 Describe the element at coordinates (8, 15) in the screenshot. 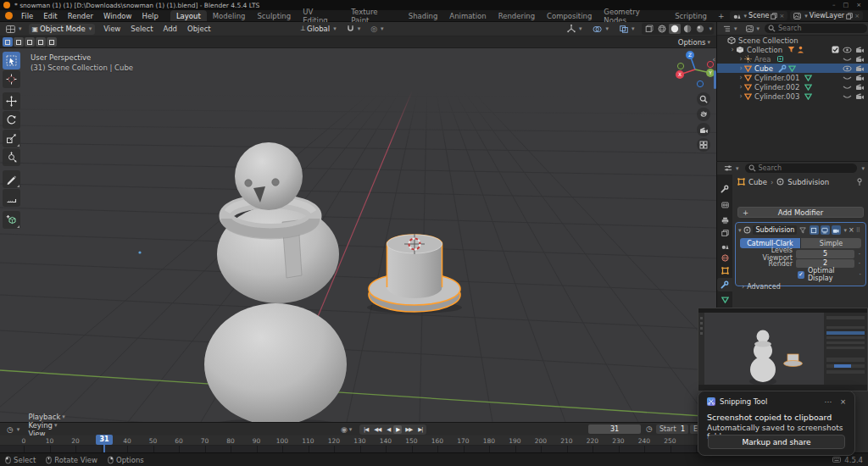

I see `blender-menu-icon` at that location.